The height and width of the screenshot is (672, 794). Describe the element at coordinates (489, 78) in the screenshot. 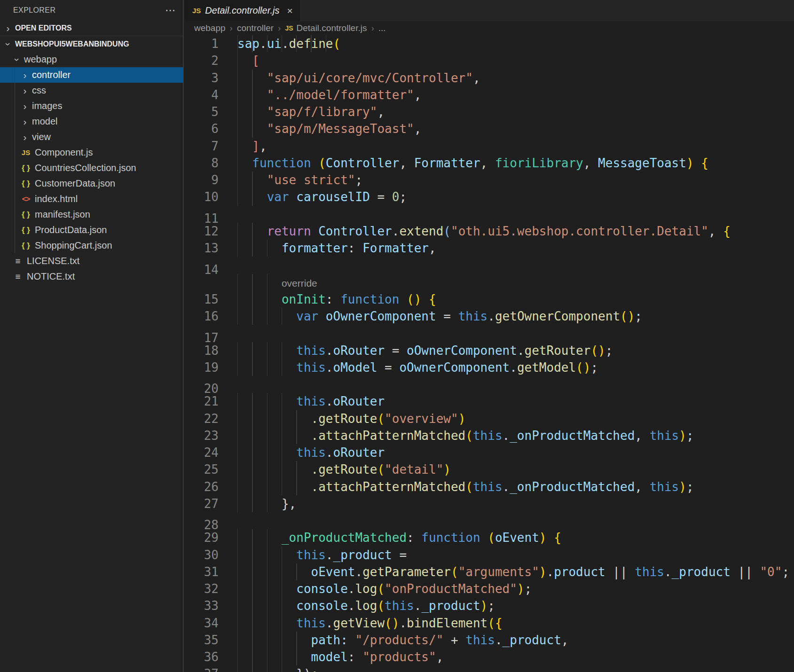

I see `code-line: 3 "sap/ui/core/mvc/Controller",` at that location.